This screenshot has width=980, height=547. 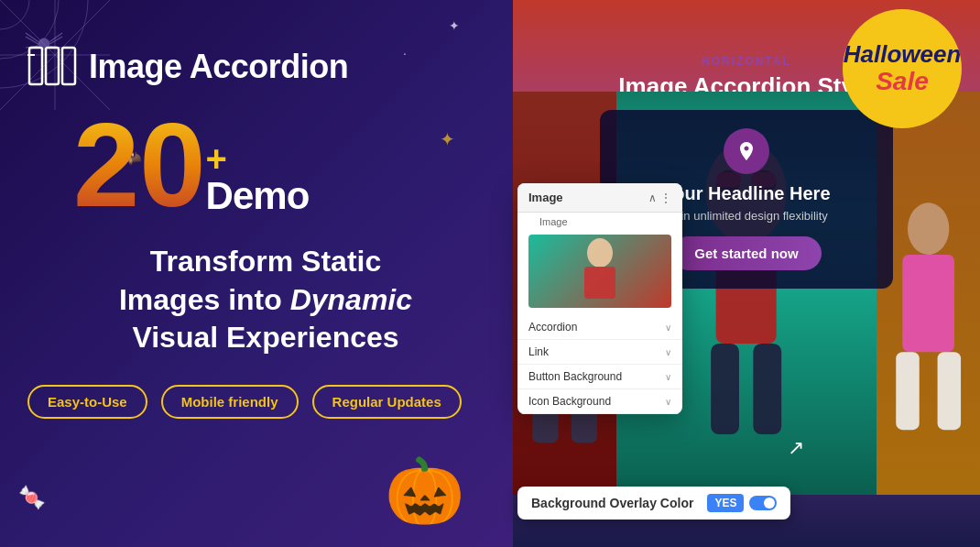 I want to click on sidebar-image-preview, so click(x=600, y=271).